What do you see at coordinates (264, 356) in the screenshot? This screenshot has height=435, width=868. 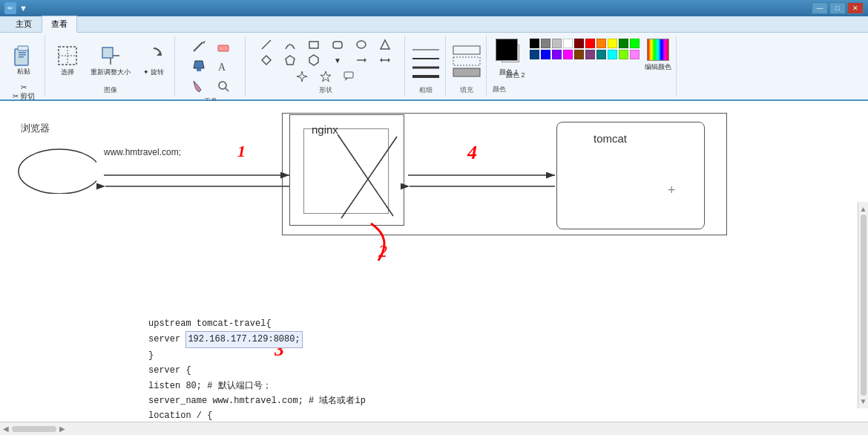 I see `code-line3: }` at bounding box center [264, 356].